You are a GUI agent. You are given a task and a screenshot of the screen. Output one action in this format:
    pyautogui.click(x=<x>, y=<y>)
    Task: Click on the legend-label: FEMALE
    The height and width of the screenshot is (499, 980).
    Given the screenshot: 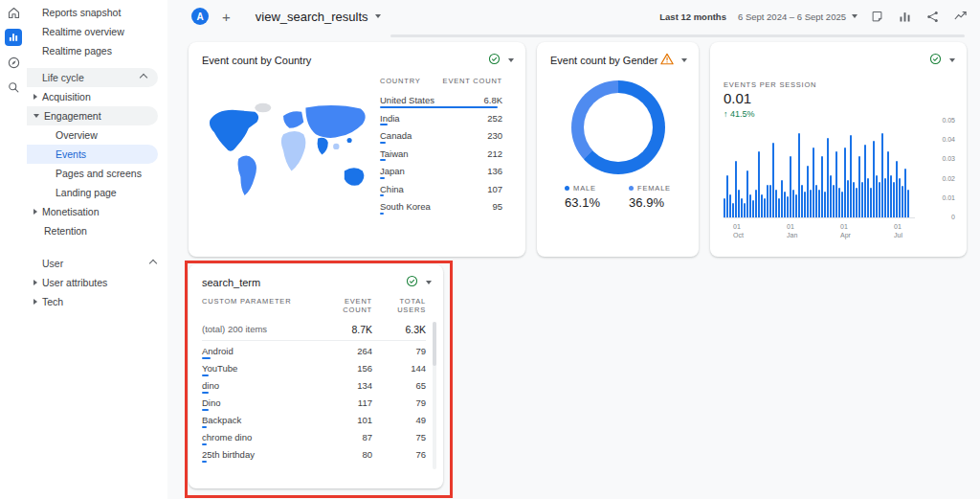 What is the action you would take?
    pyautogui.click(x=655, y=188)
    